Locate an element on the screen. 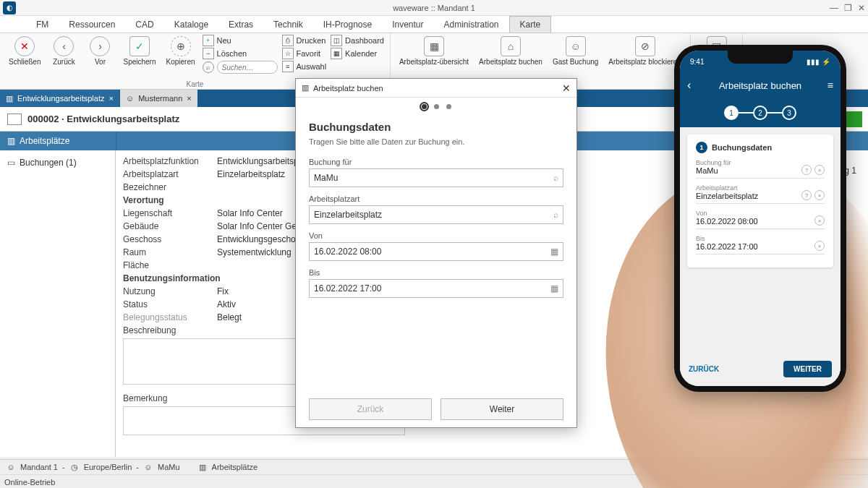 The width and height of the screenshot is (868, 488). step-indicator is located at coordinates (436, 106).